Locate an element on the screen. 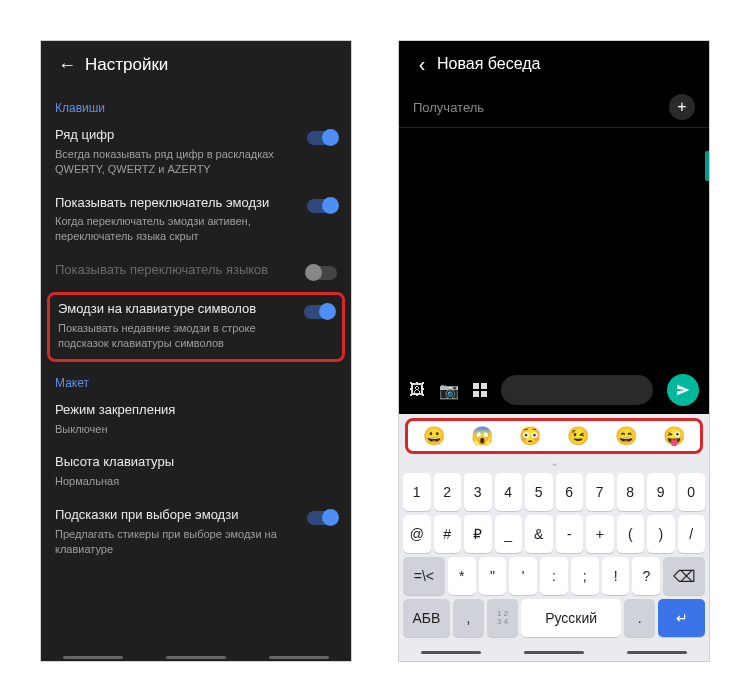 The width and height of the screenshot is (748, 700). setting-title: Показывать переключатель языков is located at coordinates (177, 270).